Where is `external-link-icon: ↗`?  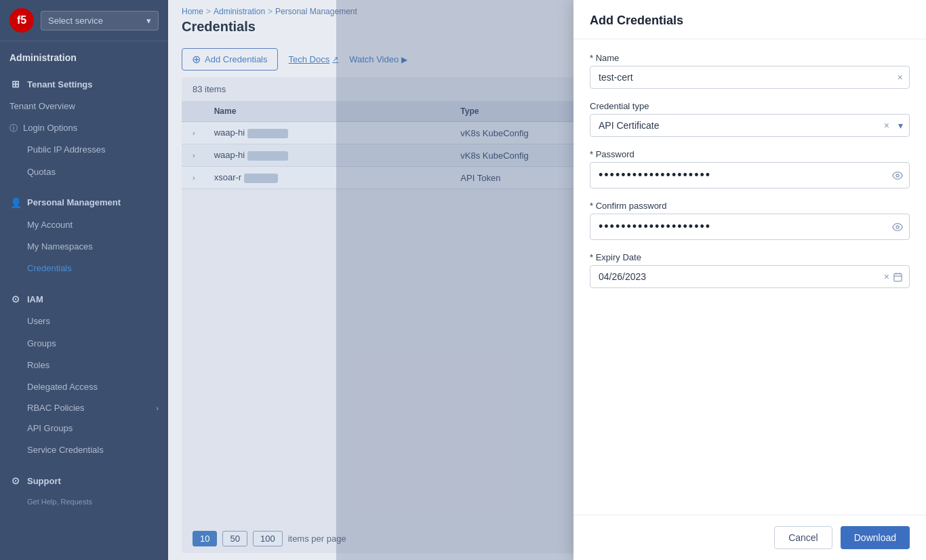
external-link-icon: ↗ is located at coordinates (335, 60).